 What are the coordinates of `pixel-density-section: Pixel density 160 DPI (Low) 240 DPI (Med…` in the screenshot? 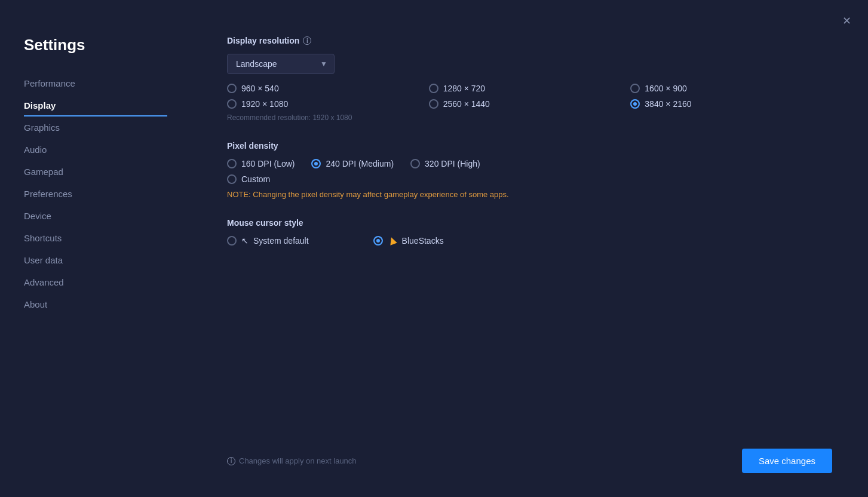 It's located at (529, 170).